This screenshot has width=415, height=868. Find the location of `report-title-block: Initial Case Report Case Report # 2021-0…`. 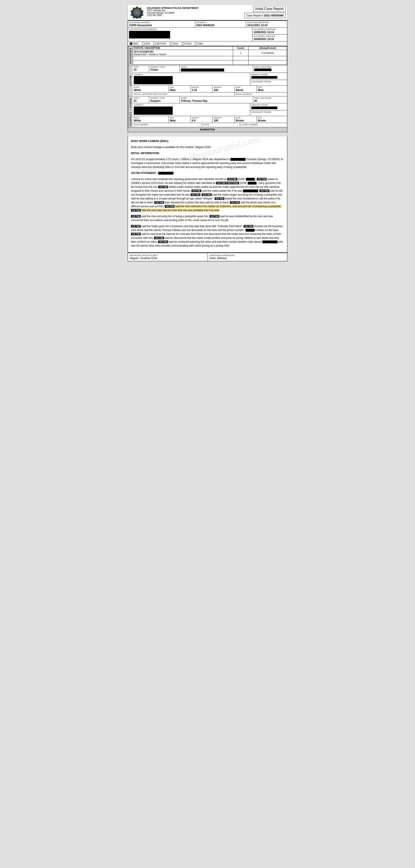

report-title-block: Initial Case Report Case Report # 2021-0… is located at coordinates (244, 12).